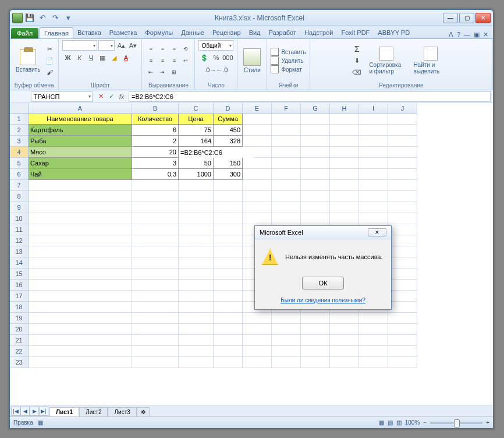 Image resolution: width=504 pixels, height=438 pixels. What do you see at coordinates (315, 352) in the screenshot?
I see `cell-G22` at bounding box center [315, 352].